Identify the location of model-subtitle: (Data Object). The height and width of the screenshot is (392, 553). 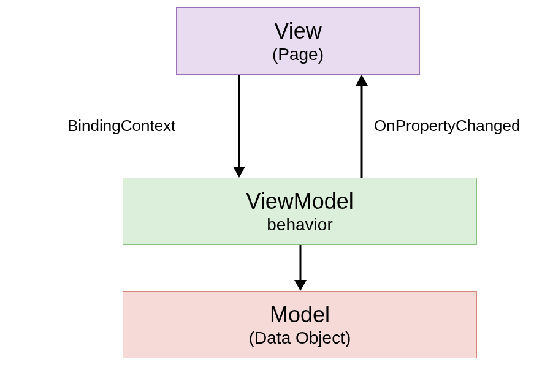
(300, 338).